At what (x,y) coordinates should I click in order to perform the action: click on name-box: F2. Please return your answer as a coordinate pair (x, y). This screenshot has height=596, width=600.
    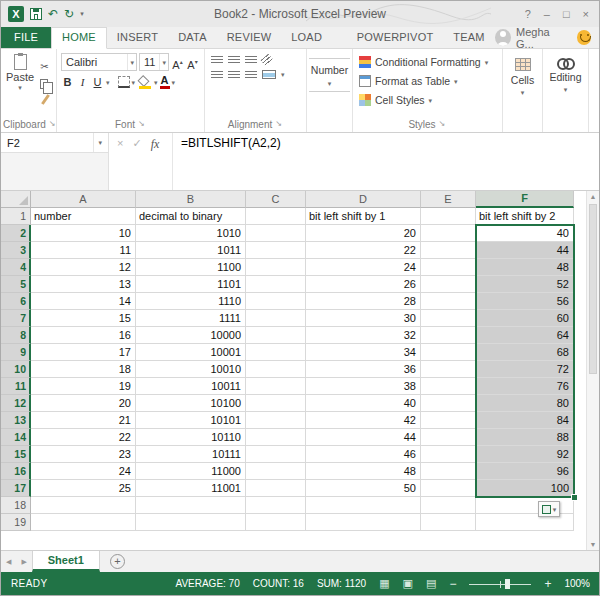
    Looking at the image, I should click on (54, 143).